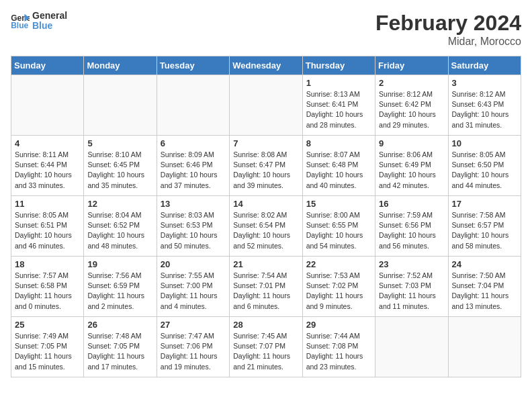  Describe the element at coordinates (339, 83) in the screenshot. I see `day-number: 1` at that location.